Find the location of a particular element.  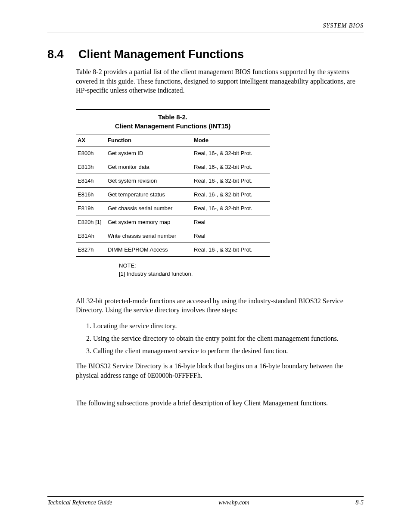

table-caption-line1: Table 8-2. is located at coordinates (173, 117).